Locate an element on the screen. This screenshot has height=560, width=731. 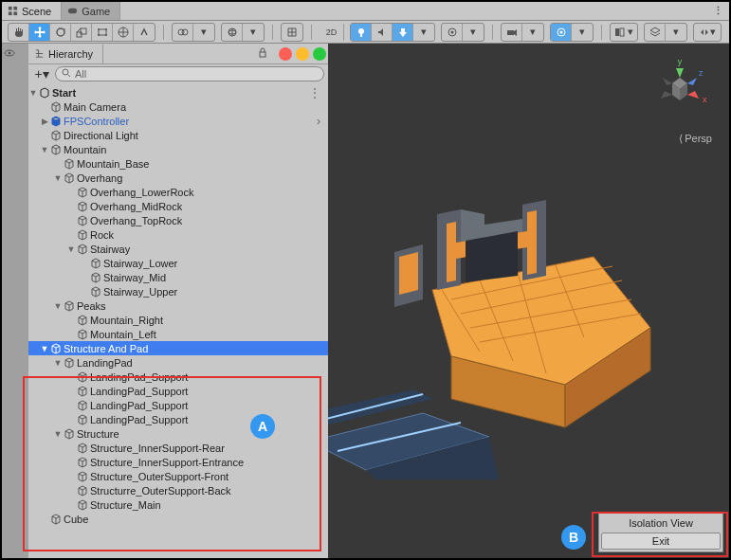
search-placeholder: All is located at coordinates (81, 74).